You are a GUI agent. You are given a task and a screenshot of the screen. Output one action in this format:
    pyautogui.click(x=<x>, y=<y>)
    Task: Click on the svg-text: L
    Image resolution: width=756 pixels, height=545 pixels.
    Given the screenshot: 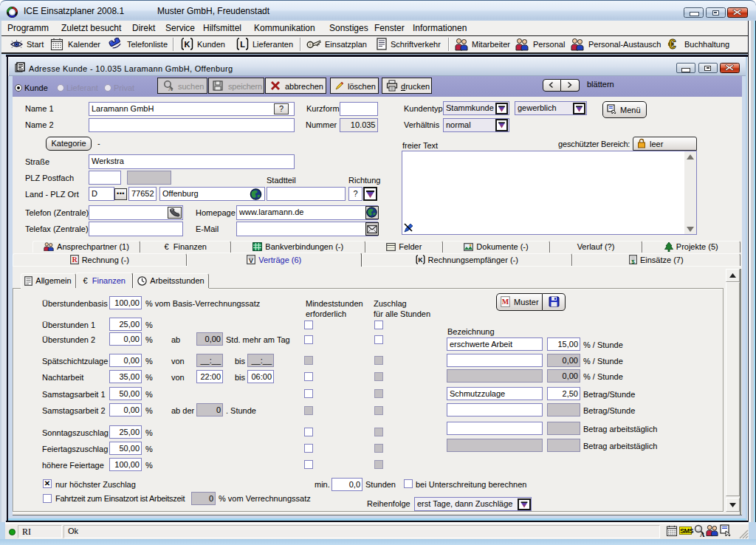 What is the action you would take?
    pyautogui.click(x=242, y=44)
    